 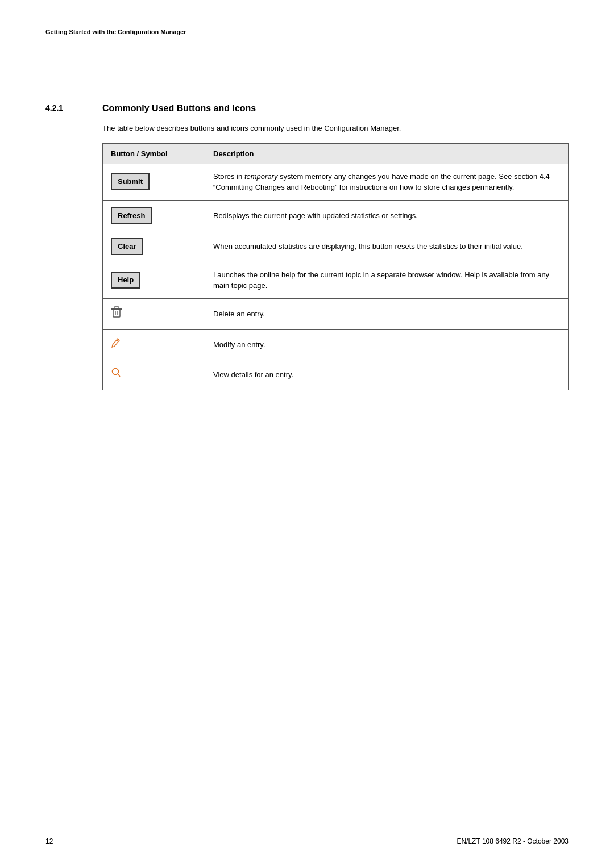 What do you see at coordinates (116, 345) in the screenshot?
I see `edit-icon` at bounding box center [116, 345].